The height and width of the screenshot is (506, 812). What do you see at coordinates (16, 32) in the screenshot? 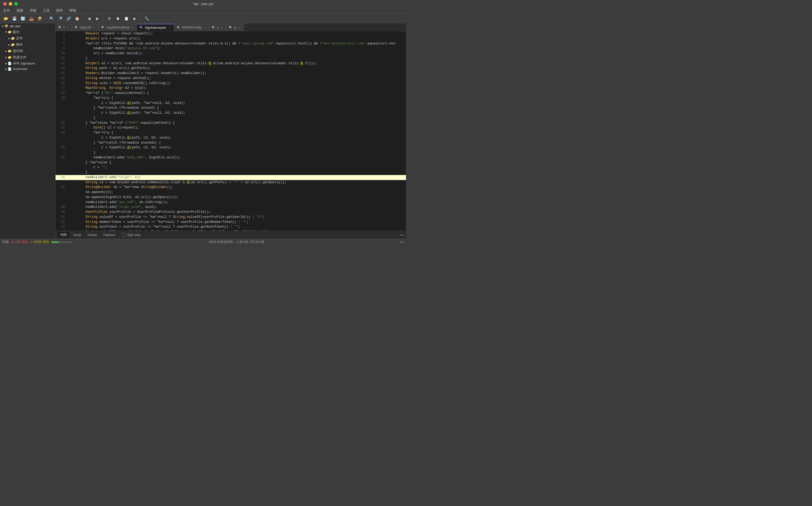
I see `sidebar-label: 输出` at bounding box center [16, 32].